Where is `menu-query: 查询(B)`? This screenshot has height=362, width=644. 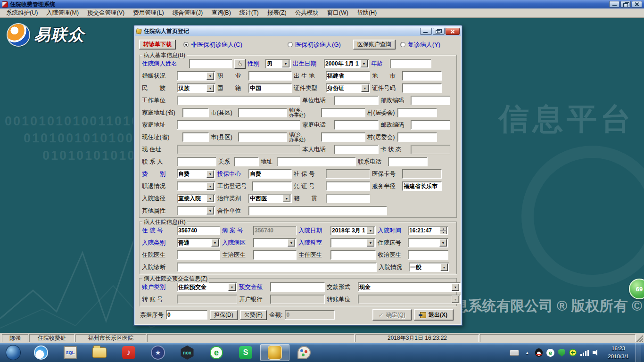 menu-query: 查询(B) is located at coordinates (221, 13).